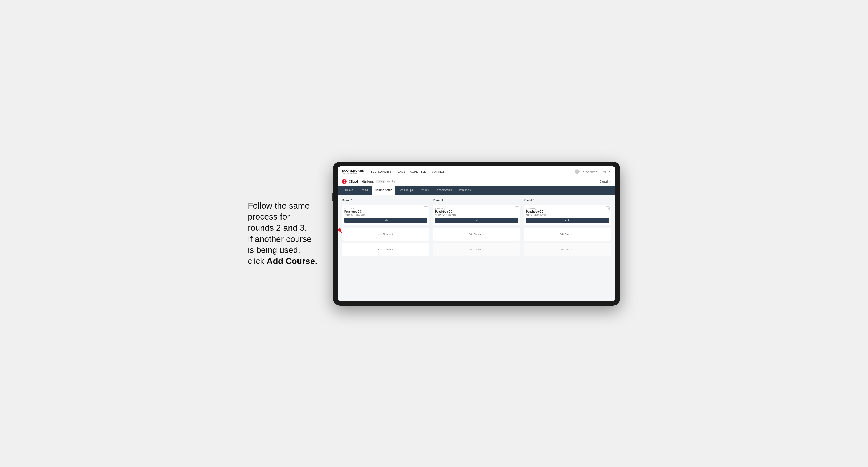  What do you see at coordinates (279, 206) in the screenshot?
I see `instruction-line1: Follow the same` at bounding box center [279, 206].